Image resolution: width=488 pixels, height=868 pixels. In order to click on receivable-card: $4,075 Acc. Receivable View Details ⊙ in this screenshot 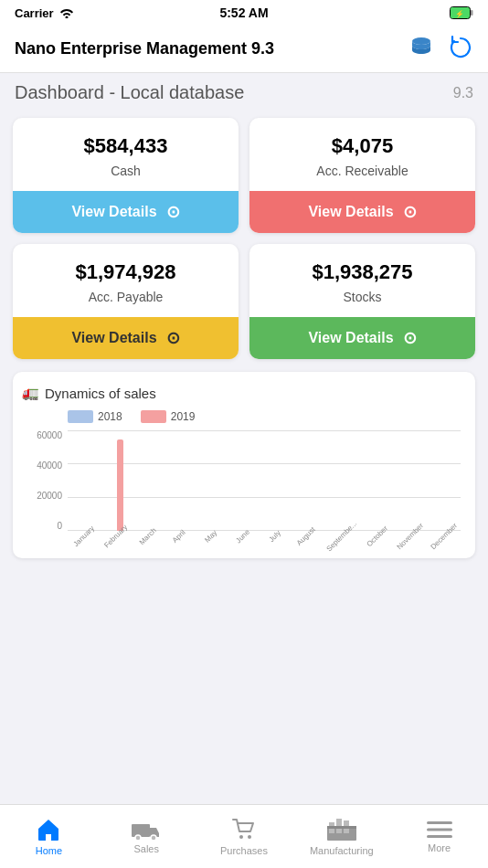, I will do `click(362, 175)`.